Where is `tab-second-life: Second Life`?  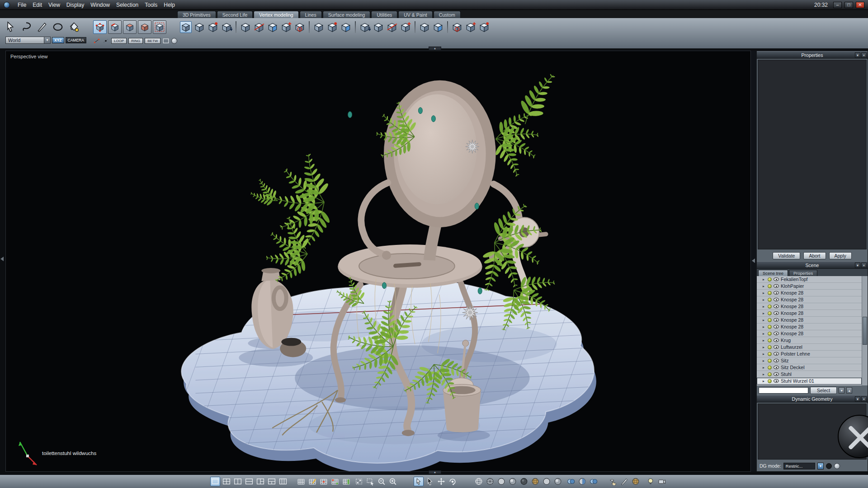
tab-second-life: Second Life is located at coordinates (235, 14).